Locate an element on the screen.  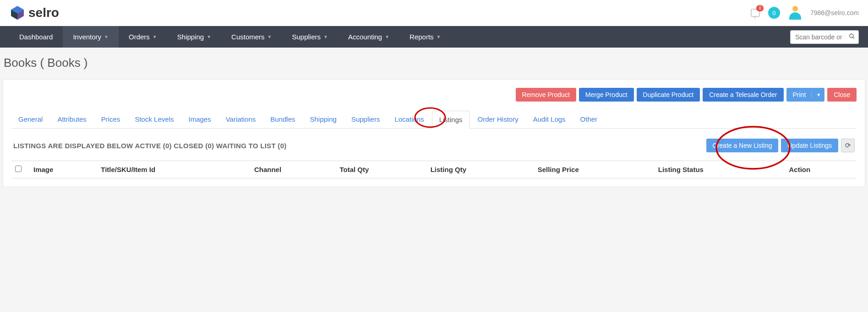
tab-other: Other is located at coordinates (589, 119).